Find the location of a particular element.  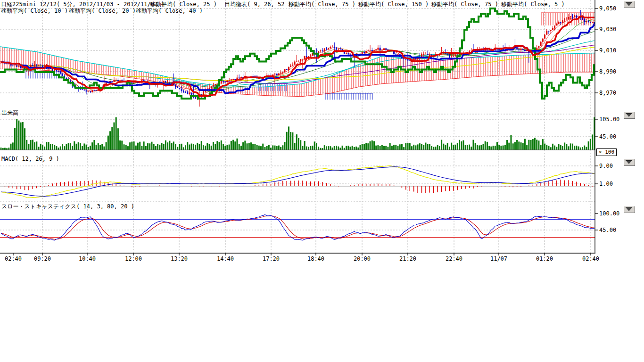

macd-panel-label: MACD( 12, 26, 9 ) is located at coordinates (30, 159).